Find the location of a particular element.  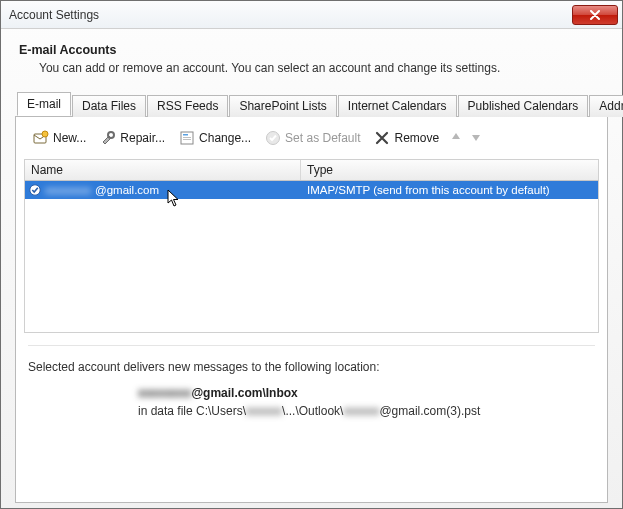

tab-address-books: Address Books is located at coordinates (606, 106).